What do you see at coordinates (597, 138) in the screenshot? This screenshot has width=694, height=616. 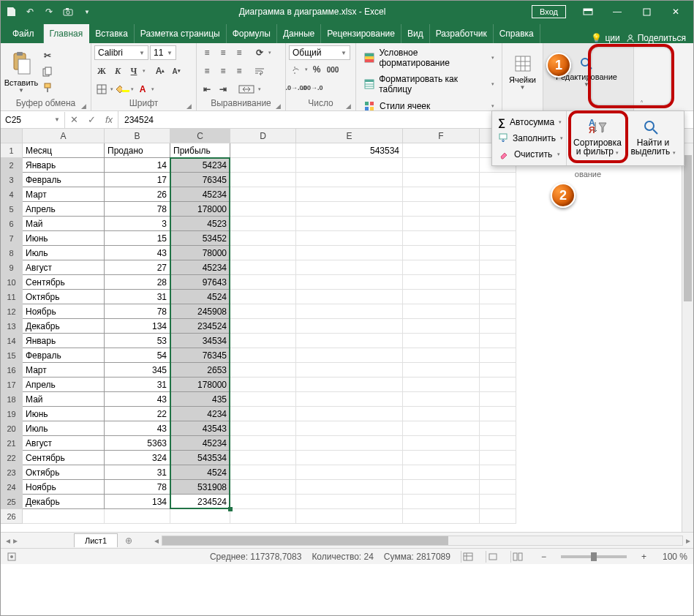 I see `sort-filter-button: АЯ Сортировка и фильтр ▾` at bounding box center [597, 138].